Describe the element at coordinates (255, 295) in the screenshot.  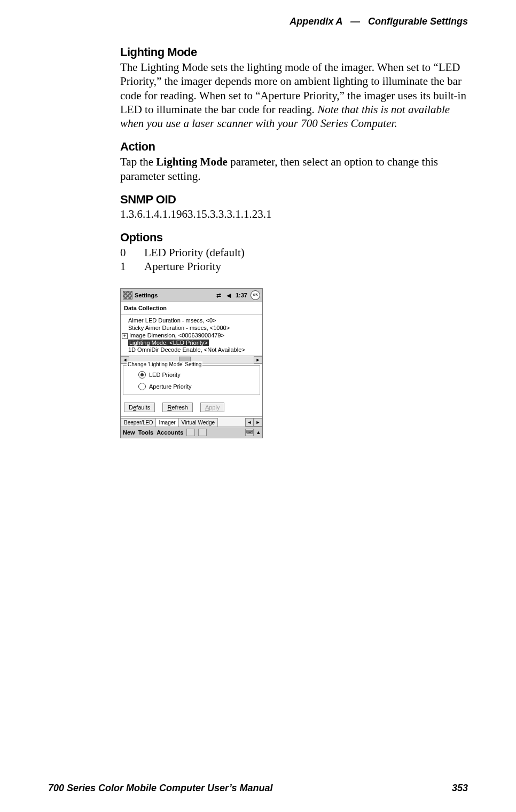
I see `ok-button: ok` at that location.